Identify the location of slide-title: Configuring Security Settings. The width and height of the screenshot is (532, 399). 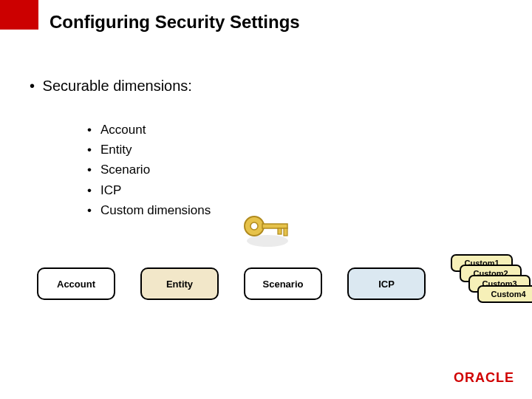
(174, 22).